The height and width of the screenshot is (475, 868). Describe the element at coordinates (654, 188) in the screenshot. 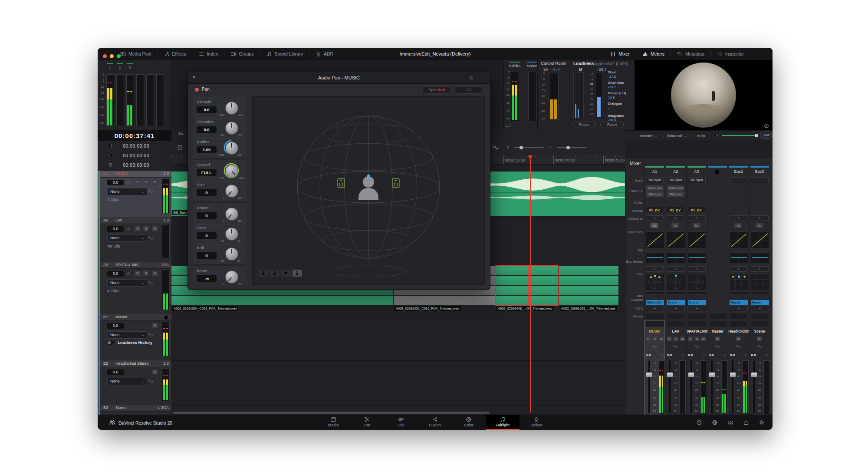

I see `track-fx-chip: Voice Iso` at that location.